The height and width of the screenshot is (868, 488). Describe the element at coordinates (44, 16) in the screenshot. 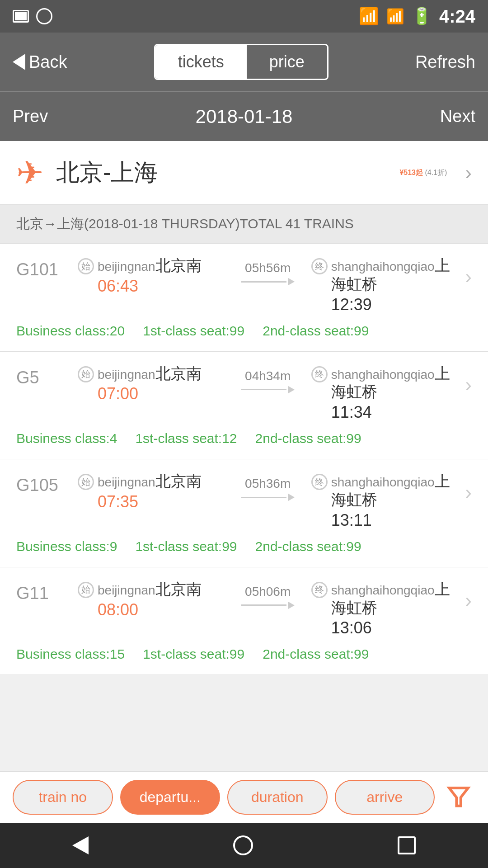

I see `camera-icon` at that location.